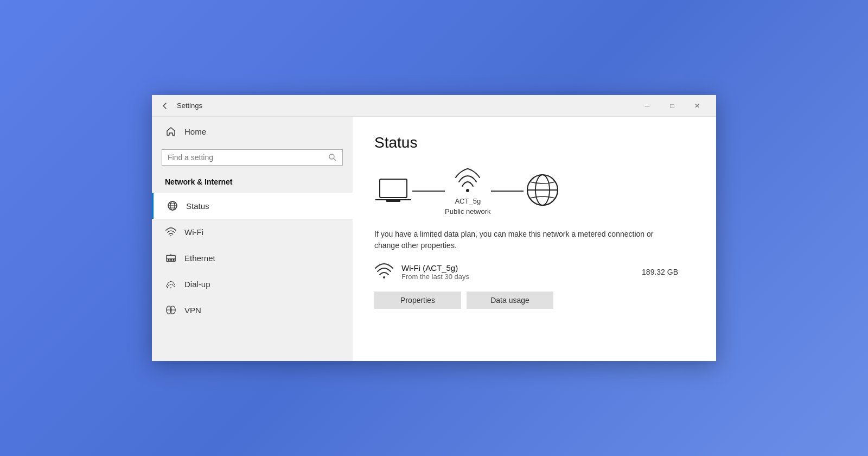 The height and width of the screenshot is (456, 868). I want to click on minimize-button: ─, so click(647, 106).